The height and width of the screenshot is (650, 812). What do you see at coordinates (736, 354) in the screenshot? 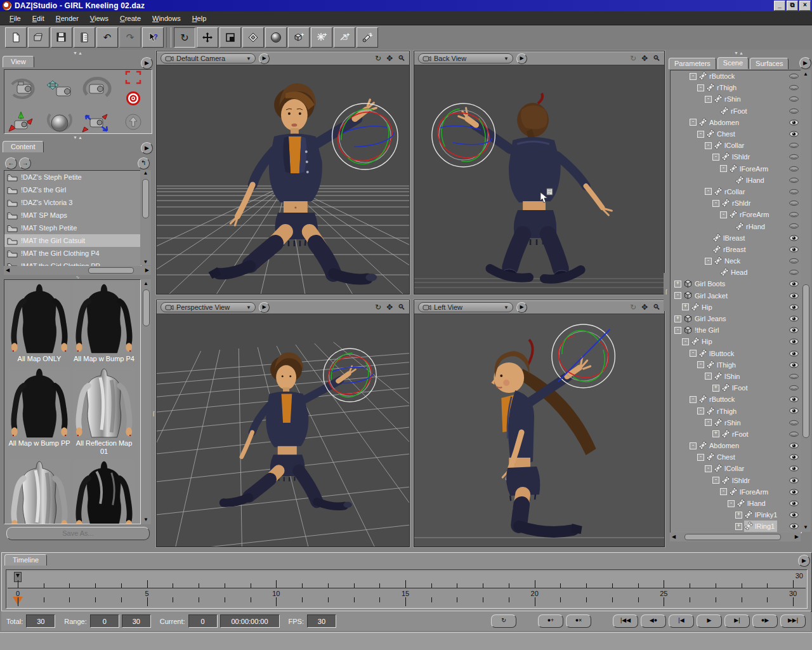
I see `scene-tree-item: -lButtock` at bounding box center [736, 354].